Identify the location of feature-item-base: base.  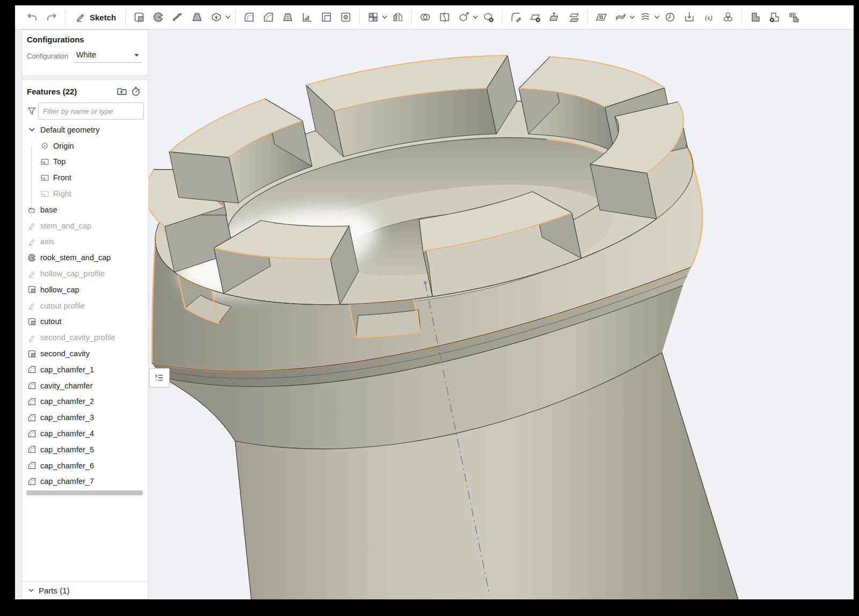
(85, 210).